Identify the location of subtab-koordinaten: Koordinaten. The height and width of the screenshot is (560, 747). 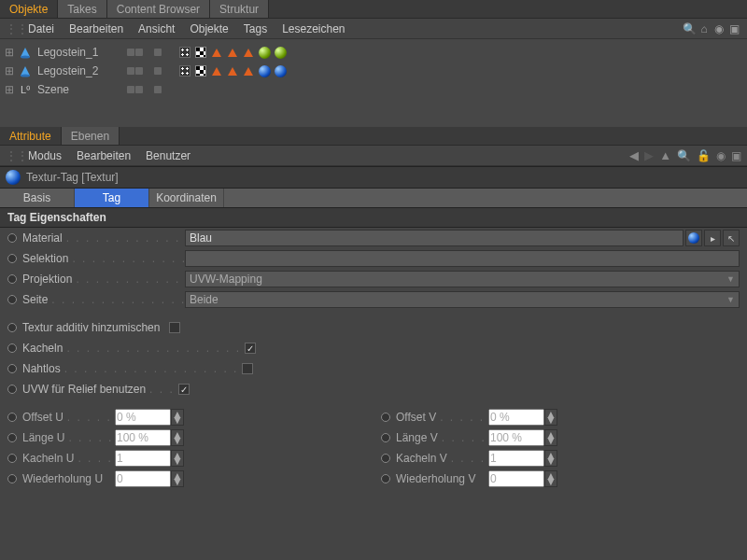
(187, 198).